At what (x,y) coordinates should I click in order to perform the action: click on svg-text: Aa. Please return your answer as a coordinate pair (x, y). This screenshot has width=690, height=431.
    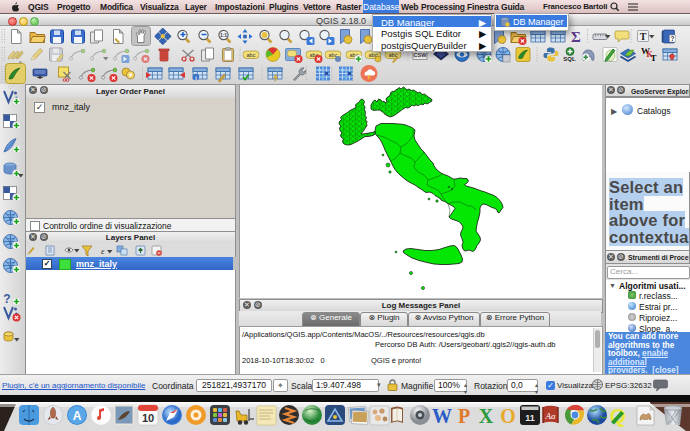
    Looking at the image, I should click on (550, 416).